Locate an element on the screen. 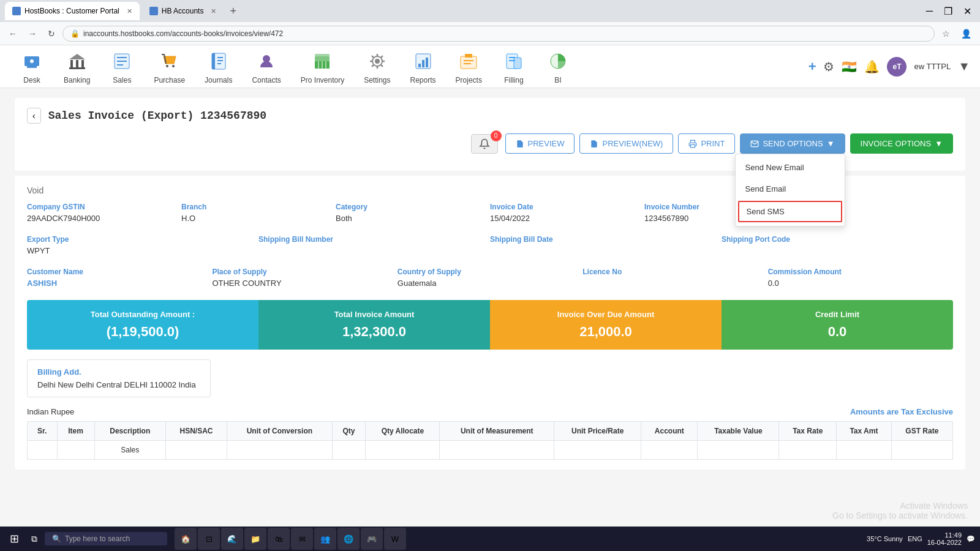 This screenshot has width=980, height=551. col-qty: Qty is located at coordinates (349, 431).